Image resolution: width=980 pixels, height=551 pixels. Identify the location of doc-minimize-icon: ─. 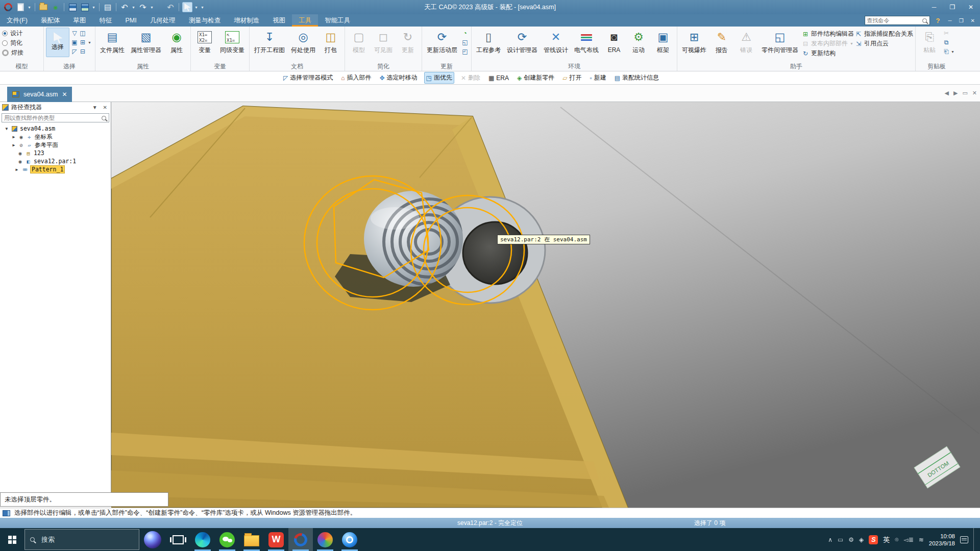
(950, 20).